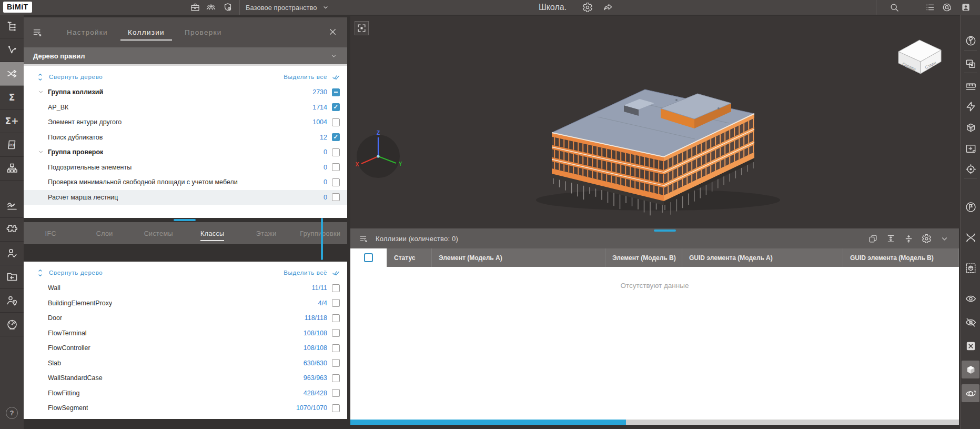 Image resolution: width=980 pixels, height=429 pixels. I want to click on search-icon, so click(894, 7).